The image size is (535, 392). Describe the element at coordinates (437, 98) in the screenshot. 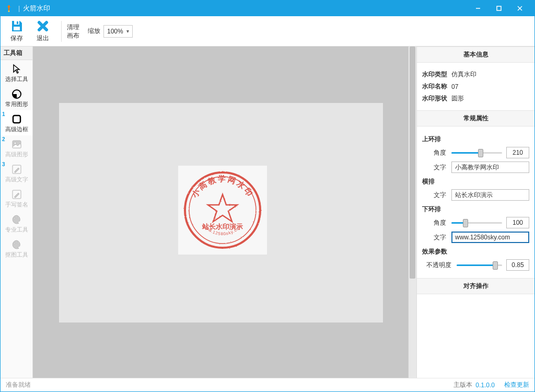

I see `wm-shape-label: 水印形状` at that location.